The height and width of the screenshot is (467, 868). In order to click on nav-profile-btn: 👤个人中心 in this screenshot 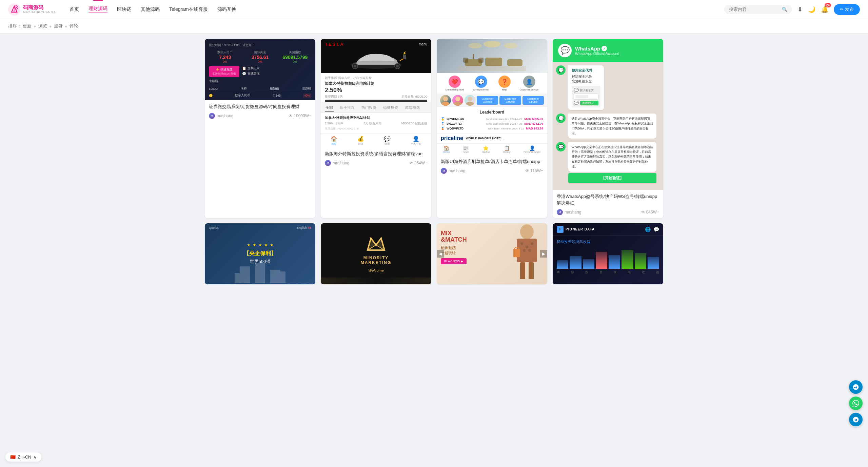, I will do `click(416, 141)`.